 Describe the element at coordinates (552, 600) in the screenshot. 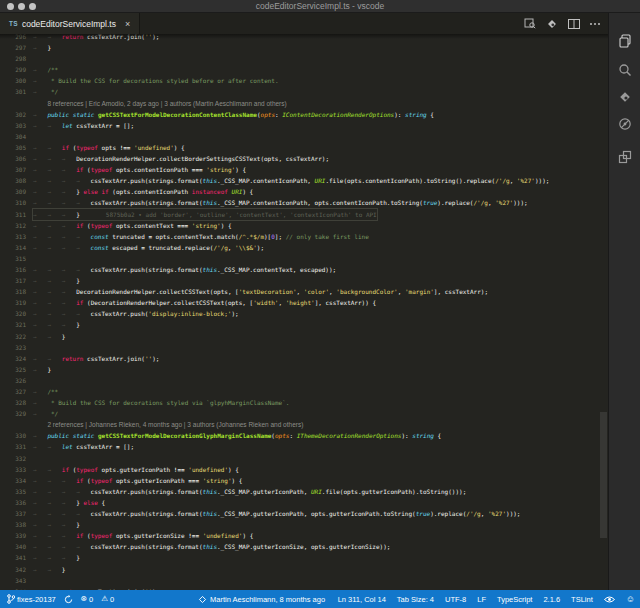

I see `typescript-version-item: 2.1.6` at that location.